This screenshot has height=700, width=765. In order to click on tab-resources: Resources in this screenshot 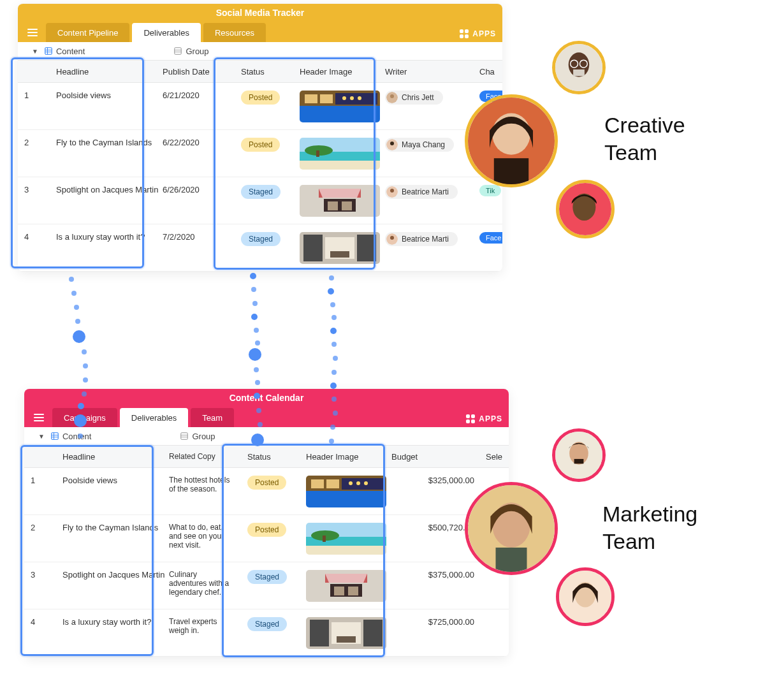, I will do `click(235, 33)`.